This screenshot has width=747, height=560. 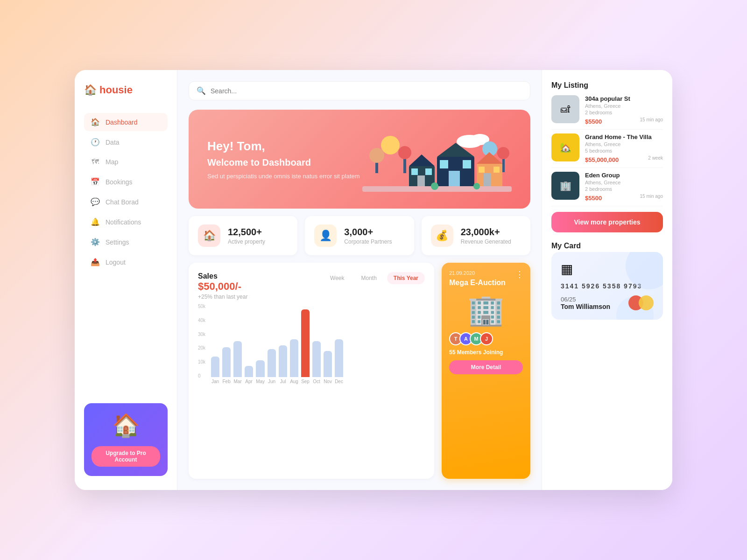 What do you see at coordinates (272, 382) in the screenshot?
I see `chart-month-label: Jun` at bounding box center [272, 382].